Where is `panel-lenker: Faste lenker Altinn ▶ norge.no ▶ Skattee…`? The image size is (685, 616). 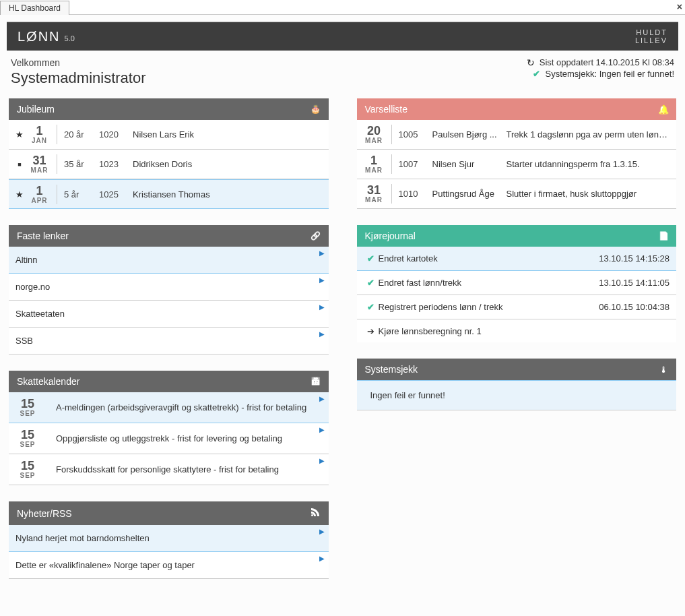
panel-lenker: Faste lenker Altinn ▶ norge.no ▶ Skattee… is located at coordinates (168, 290).